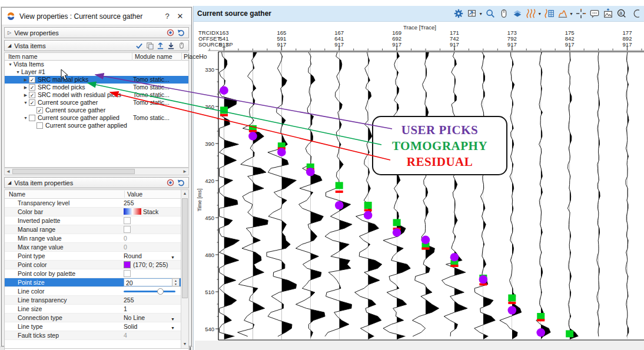  What do you see at coordinates (93, 300) in the screenshot?
I see `property-row-line-transparency: Line transparency255` at bounding box center [93, 300].